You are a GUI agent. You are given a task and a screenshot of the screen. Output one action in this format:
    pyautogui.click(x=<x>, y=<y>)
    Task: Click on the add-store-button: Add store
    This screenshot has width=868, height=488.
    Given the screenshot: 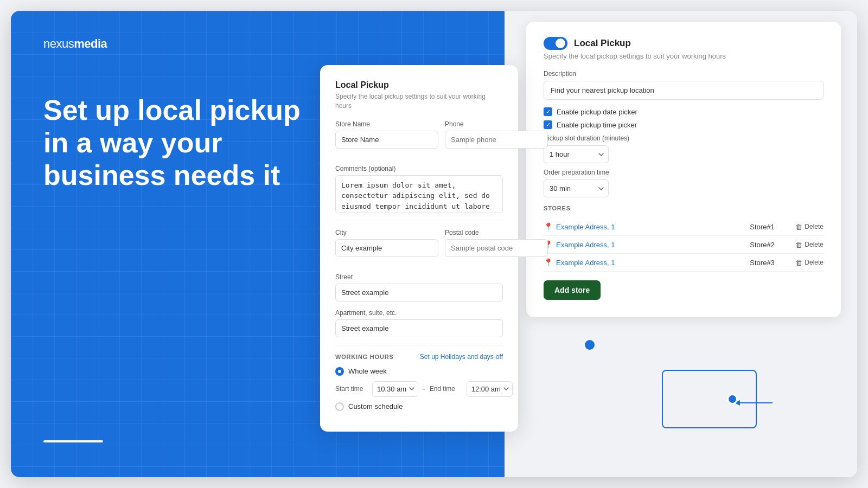 What is the action you would take?
    pyautogui.click(x=572, y=290)
    